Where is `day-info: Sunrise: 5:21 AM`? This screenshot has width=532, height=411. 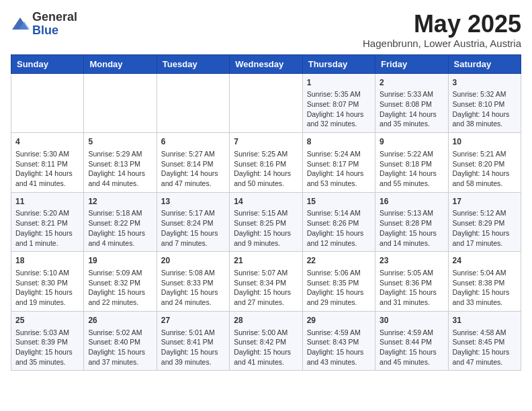 day-info: Sunrise: 5:21 AM is located at coordinates (485, 154).